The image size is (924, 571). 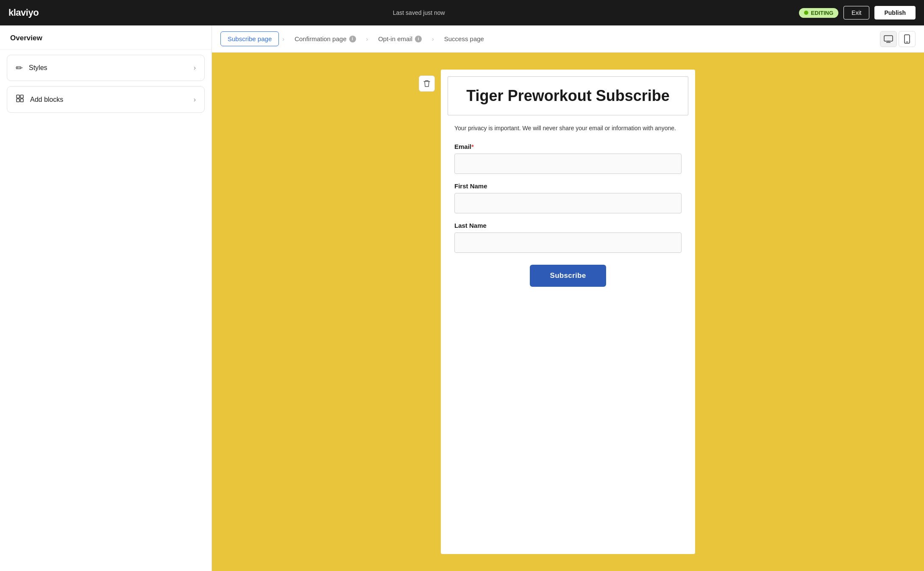 I want to click on styles-icon: ✏, so click(x=19, y=68).